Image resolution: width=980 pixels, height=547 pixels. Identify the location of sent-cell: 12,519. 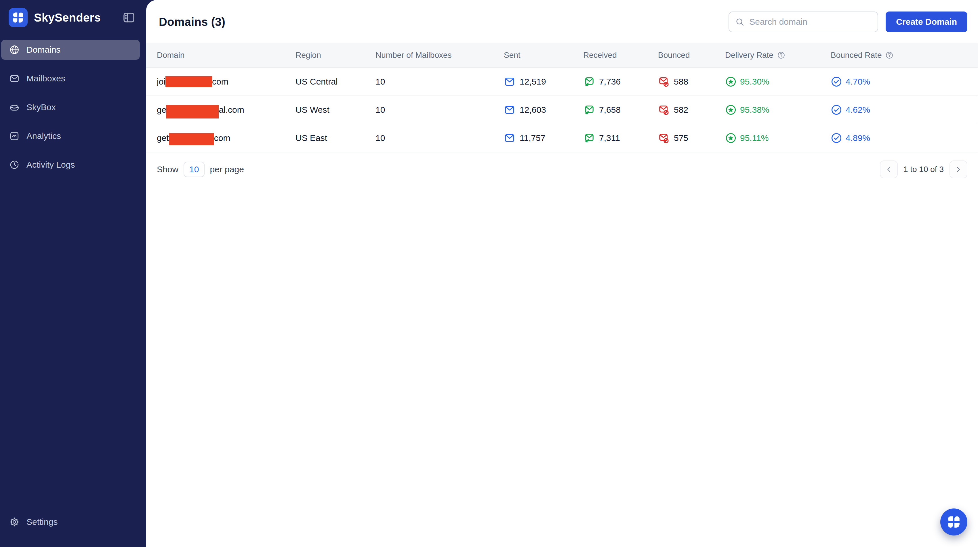
(543, 82).